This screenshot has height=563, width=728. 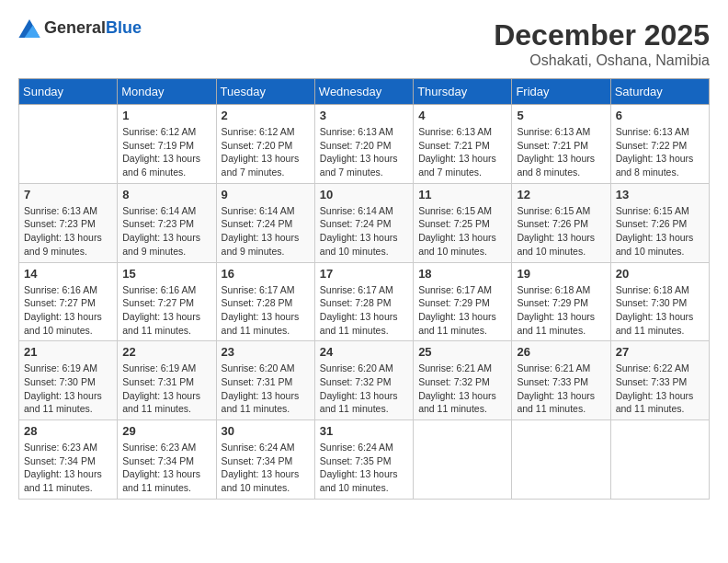 What do you see at coordinates (68, 195) in the screenshot?
I see `day-number: 7` at bounding box center [68, 195].